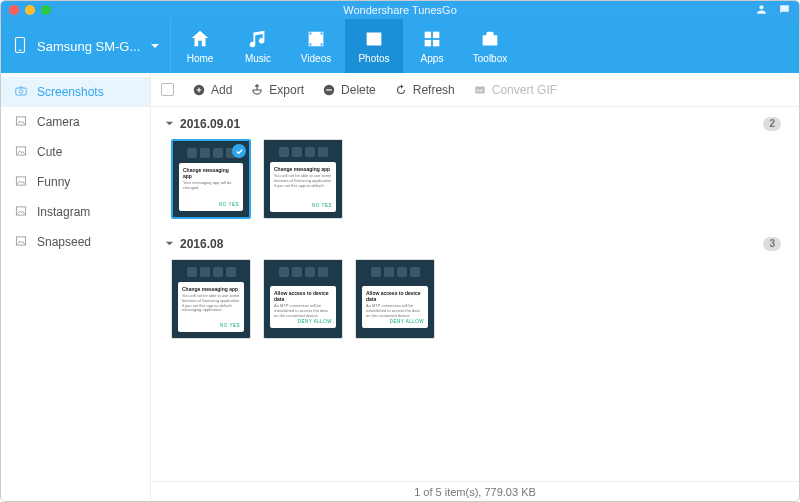 Image resolution: width=800 pixels, height=502 pixels. What do you see at coordinates (210, 124) in the screenshot?
I see `group-label: 2016.09.01` at bounding box center [210, 124].